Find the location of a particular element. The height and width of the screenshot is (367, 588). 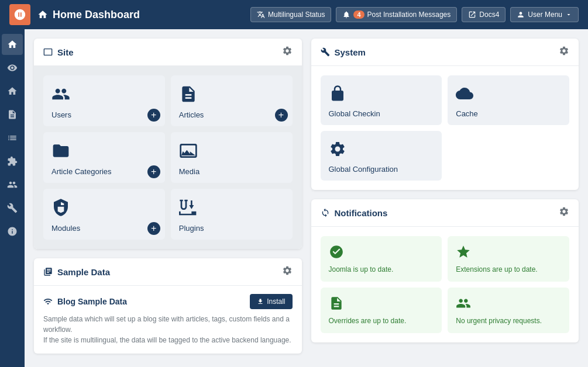

categories-icon is located at coordinates (104, 152).